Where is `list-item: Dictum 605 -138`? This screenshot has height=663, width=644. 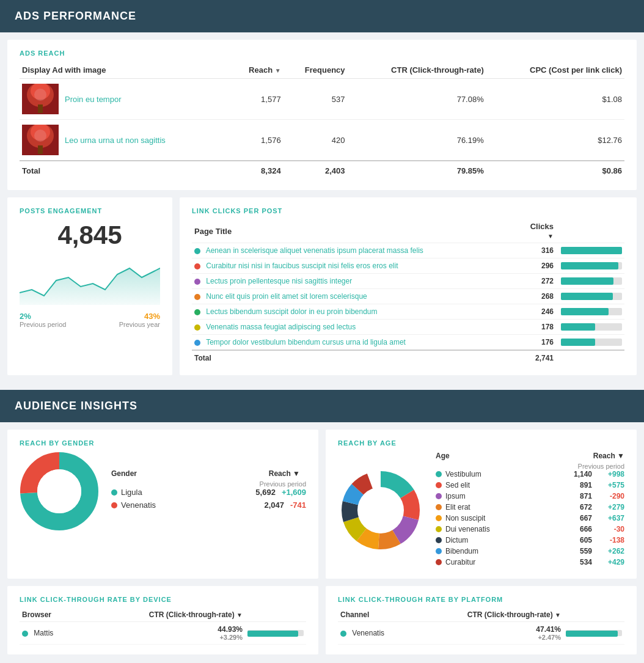
list-item: Dictum 605 -138 is located at coordinates (530, 540).